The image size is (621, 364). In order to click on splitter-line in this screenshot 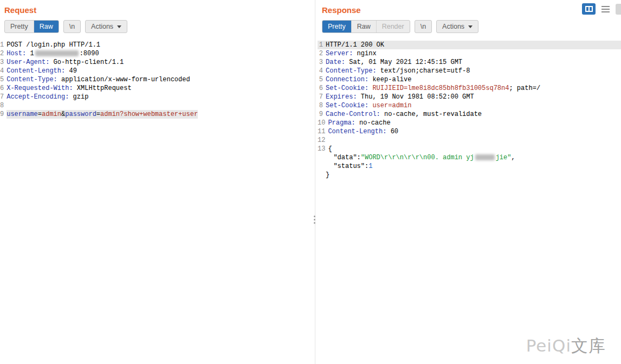, I will do `click(315, 182)`.